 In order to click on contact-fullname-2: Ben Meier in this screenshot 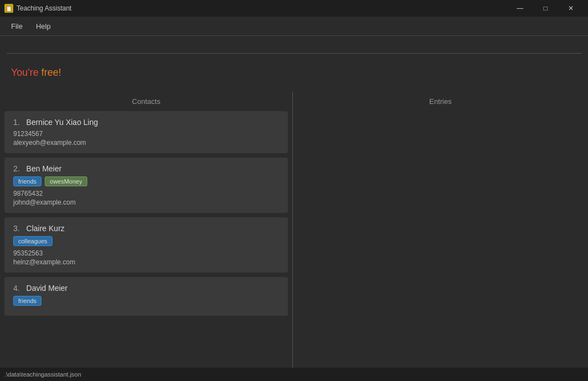, I will do `click(44, 169)`.